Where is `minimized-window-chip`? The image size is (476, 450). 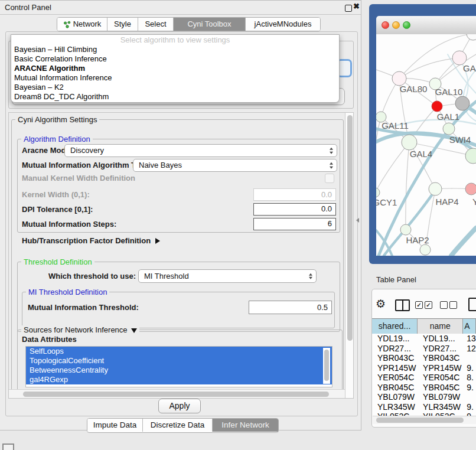
minimized-window-chip is located at coordinates (8, 446).